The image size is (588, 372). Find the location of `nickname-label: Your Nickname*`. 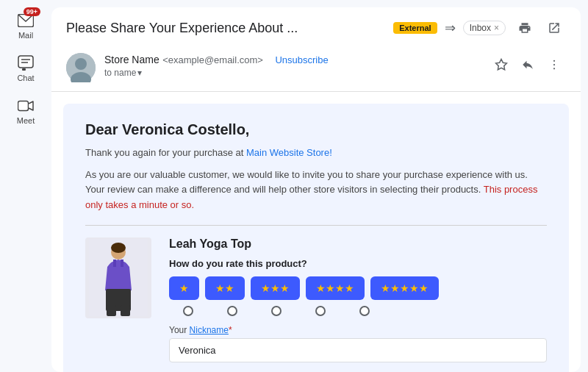

nickname-label: Your Nickname* is located at coordinates (358, 330).